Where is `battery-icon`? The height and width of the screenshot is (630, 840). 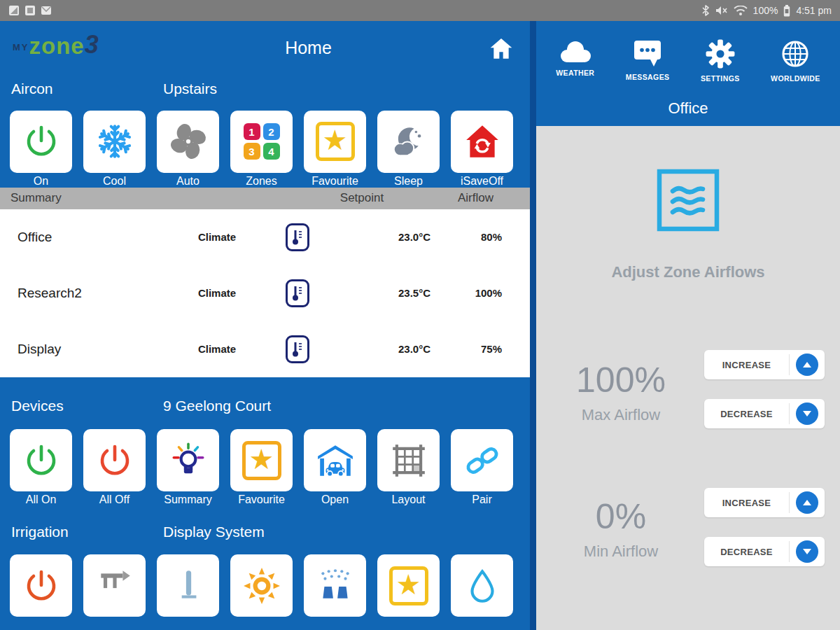
battery-icon is located at coordinates (787, 11).